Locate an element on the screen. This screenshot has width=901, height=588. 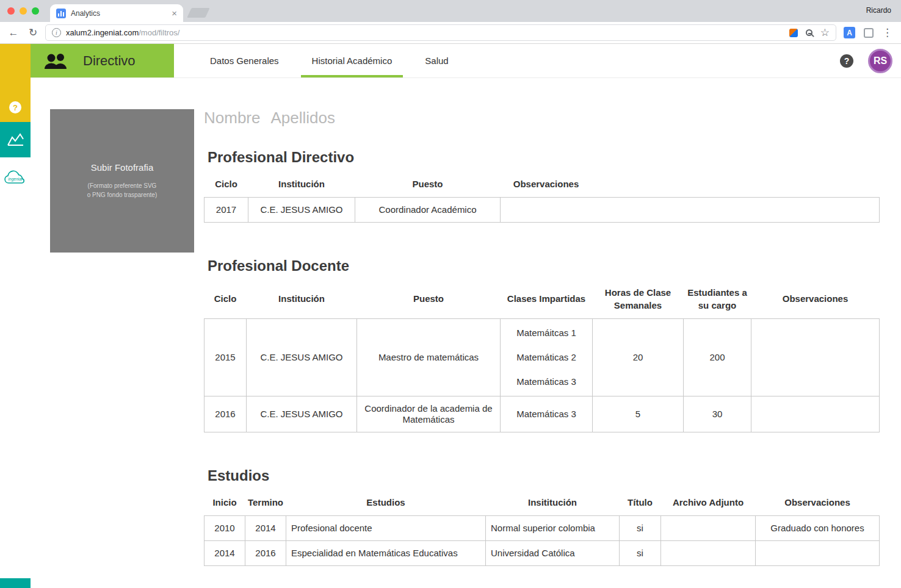
table-row: 2017C.E. JESUS AMIGOCoordinador Académic… is located at coordinates (542, 210).